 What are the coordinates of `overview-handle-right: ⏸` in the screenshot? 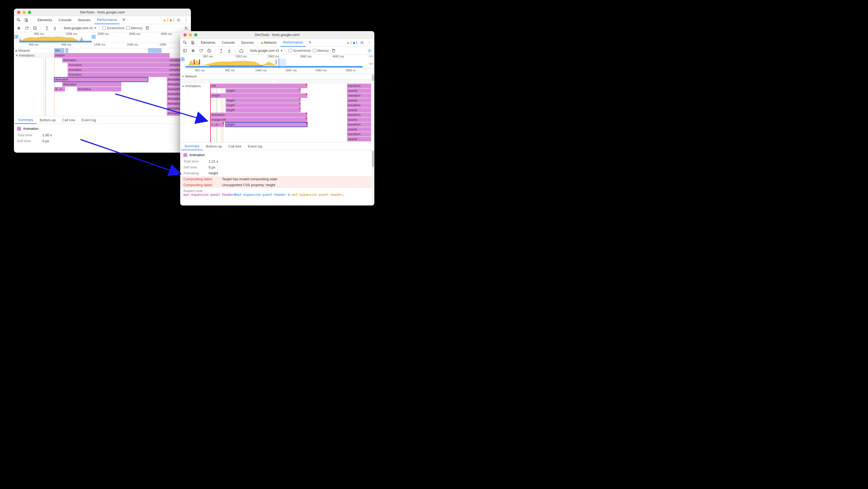 It's located at (94, 37).